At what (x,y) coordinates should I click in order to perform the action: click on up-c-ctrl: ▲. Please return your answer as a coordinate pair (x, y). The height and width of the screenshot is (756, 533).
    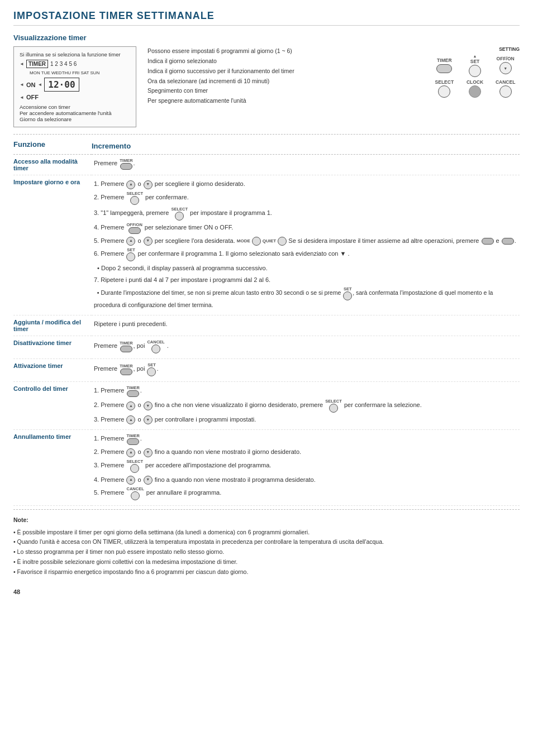
    Looking at the image, I should click on (131, 406).